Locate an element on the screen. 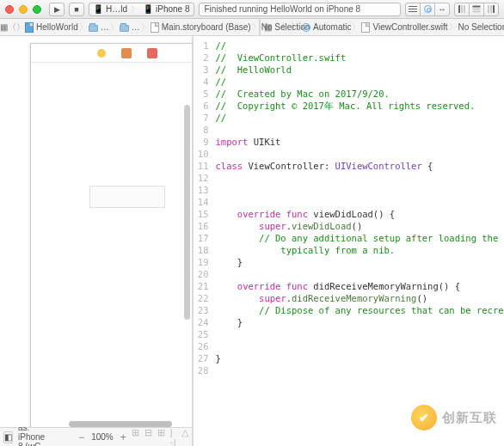 The image size is (504, 446). assistant-file: ViewController.swift is located at coordinates (404, 27).